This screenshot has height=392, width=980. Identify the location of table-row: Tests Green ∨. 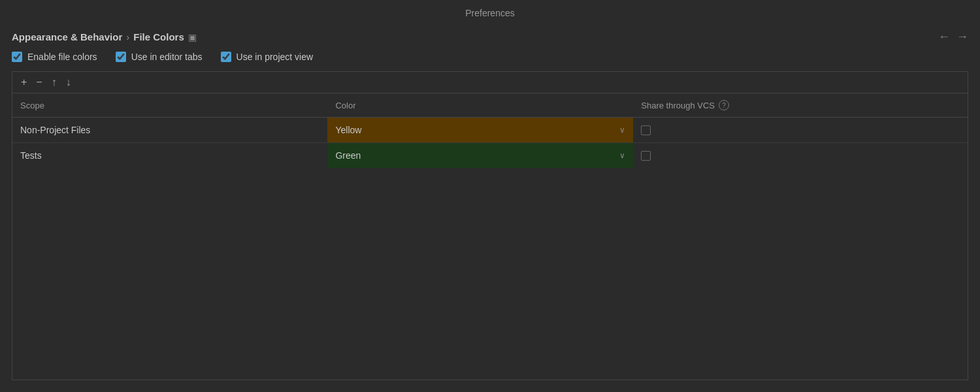
(490, 155).